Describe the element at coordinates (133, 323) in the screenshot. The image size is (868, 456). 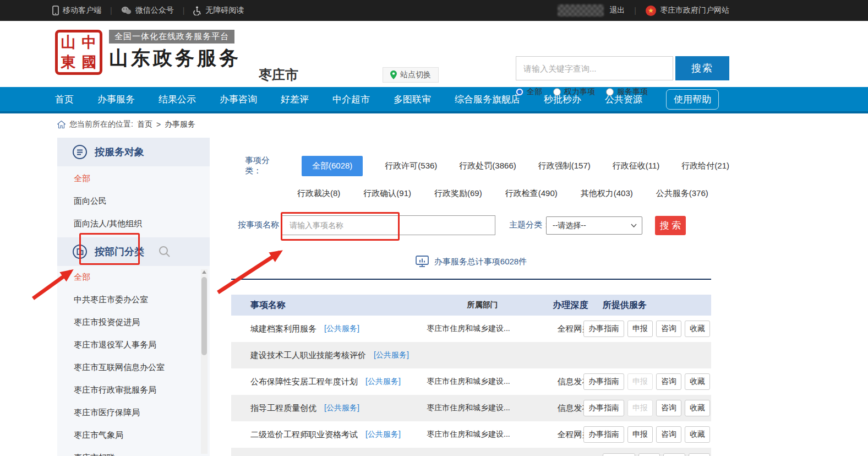
I see `sidebar-item: 枣庄市投资促进局` at that location.